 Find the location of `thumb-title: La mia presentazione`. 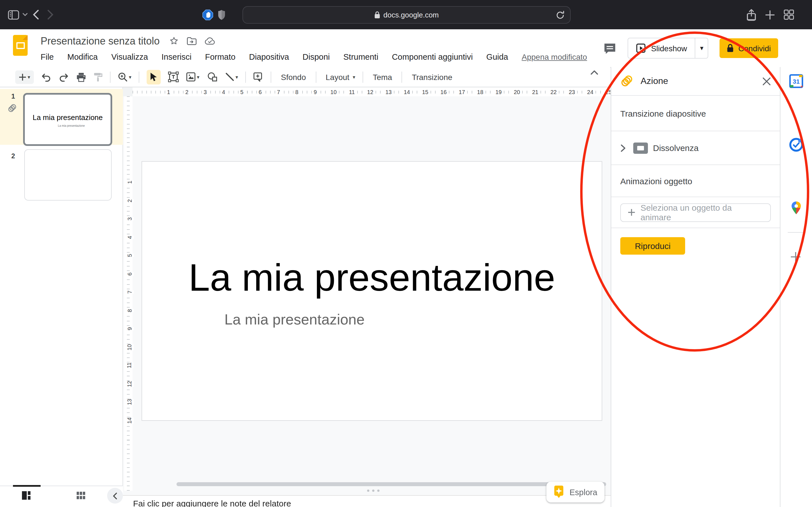

thumb-title: La mia presentazione is located at coordinates (68, 117).